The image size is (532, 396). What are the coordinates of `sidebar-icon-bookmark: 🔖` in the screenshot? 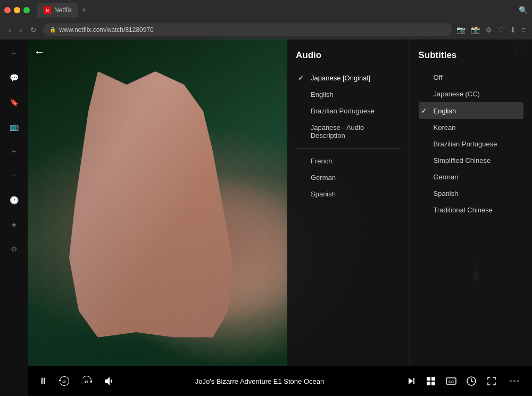 It's located at (14, 102).